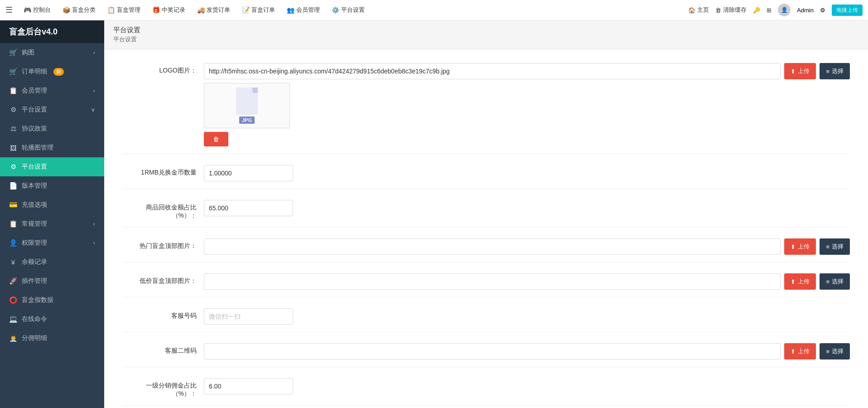 This screenshot has width=868, height=408. I want to click on sidebar-item-installments: 👨‍💼 分佣明细, so click(52, 338).